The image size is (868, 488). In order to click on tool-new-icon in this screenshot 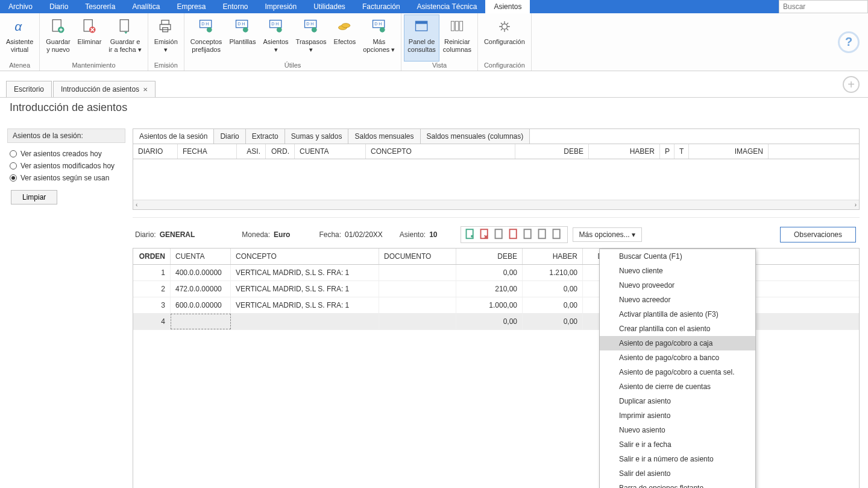, I will do `click(471, 235)`.